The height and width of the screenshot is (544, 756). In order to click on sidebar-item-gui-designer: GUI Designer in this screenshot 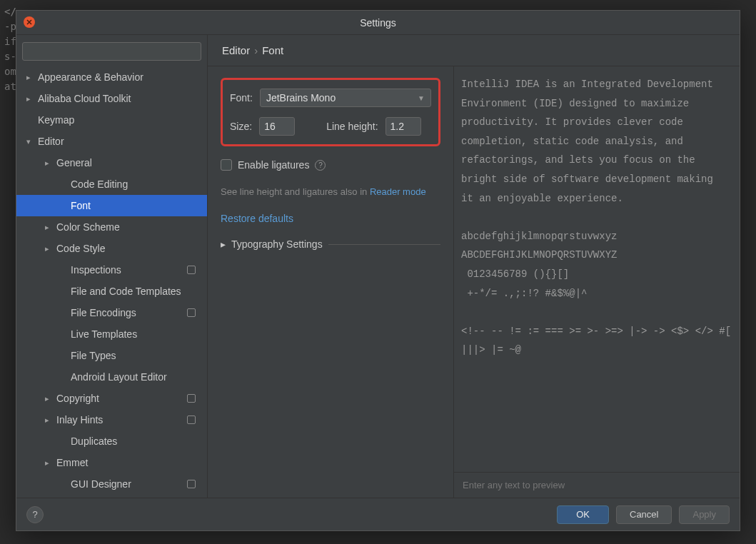, I will do `click(111, 484)`.